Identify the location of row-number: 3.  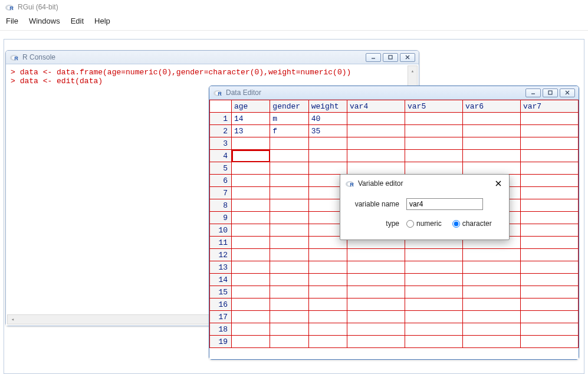
(221, 144).